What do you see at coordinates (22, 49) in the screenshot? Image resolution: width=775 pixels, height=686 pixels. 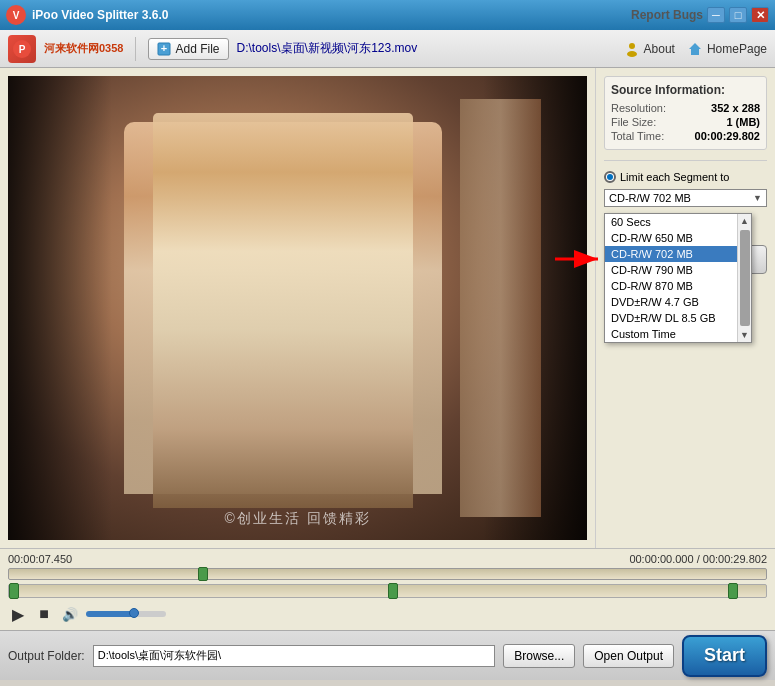 I see `app-logo: P` at bounding box center [22, 49].